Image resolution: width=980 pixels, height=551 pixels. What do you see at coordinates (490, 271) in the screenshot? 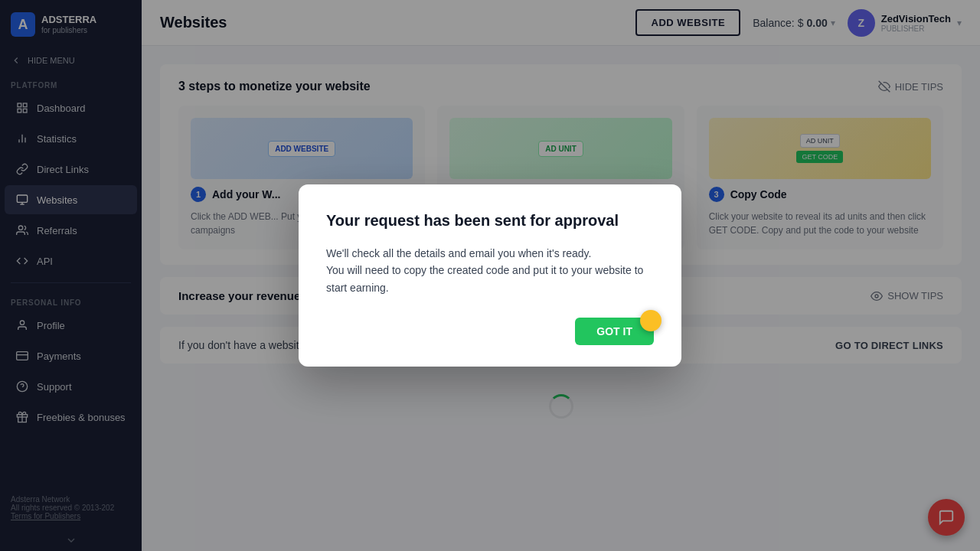
I see `modal-body: We'll check all the details and email yo…` at bounding box center [490, 271].